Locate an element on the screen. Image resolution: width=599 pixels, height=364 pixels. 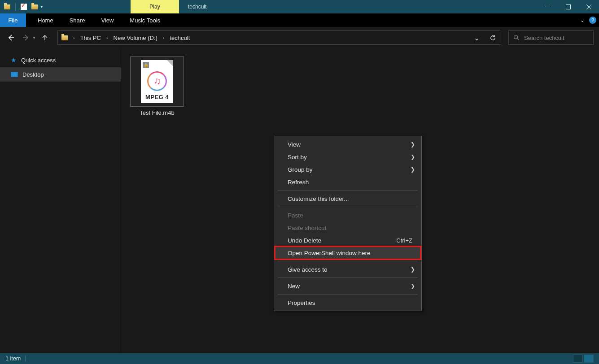
new-folder-icon is located at coordinates (35, 7).